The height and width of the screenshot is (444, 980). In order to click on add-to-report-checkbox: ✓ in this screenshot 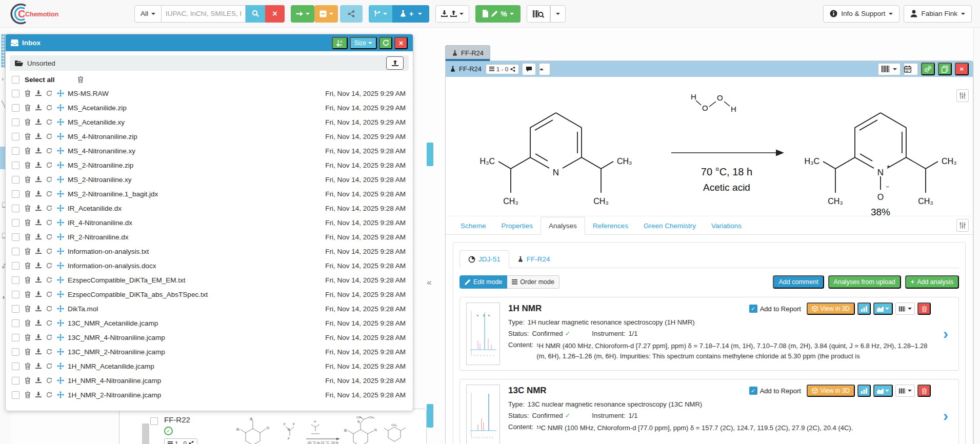, I will do `click(753, 391)`.